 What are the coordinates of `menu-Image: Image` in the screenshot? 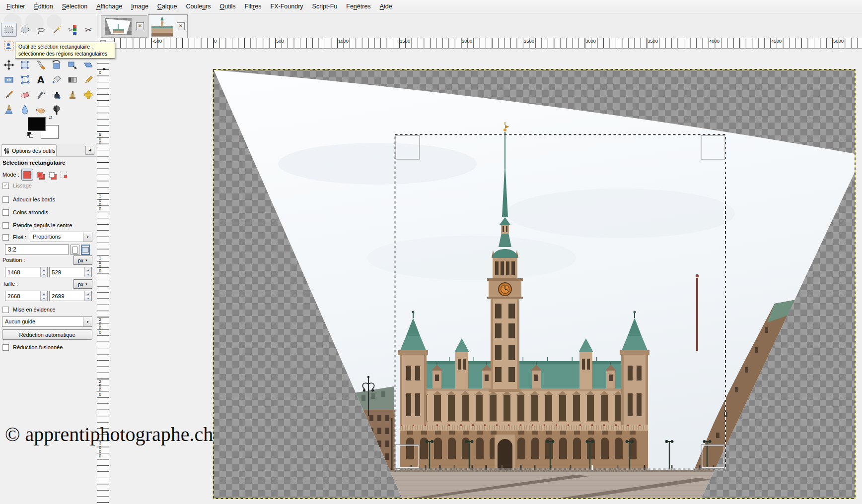 It's located at (140, 6).